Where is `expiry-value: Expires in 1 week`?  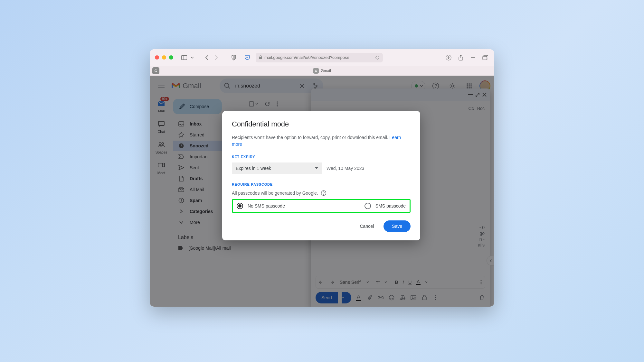 expiry-value: Expires in 1 week is located at coordinates (253, 168).